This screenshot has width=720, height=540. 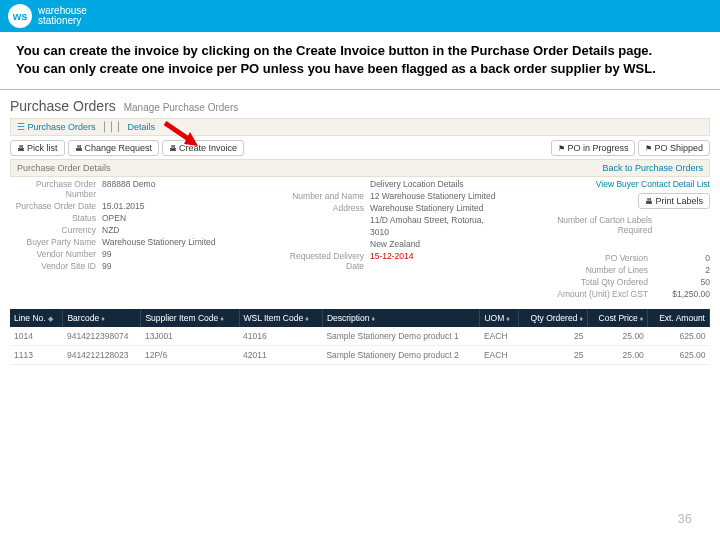 What do you see at coordinates (617, 318) in the screenshot?
I see `col-cost: Cost Price♦` at bounding box center [617, 318].